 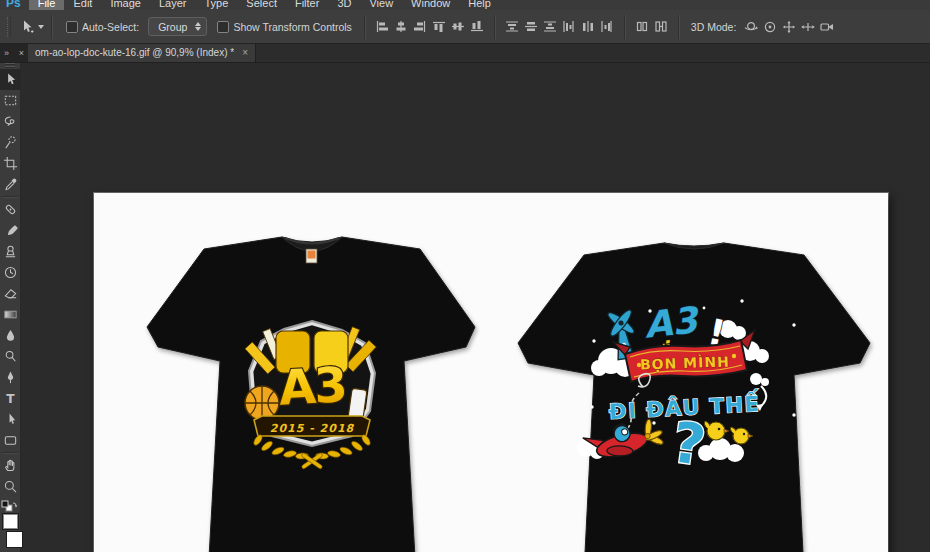 I want to click on align-center-horizontal-icon, so click(x=402, y=26).